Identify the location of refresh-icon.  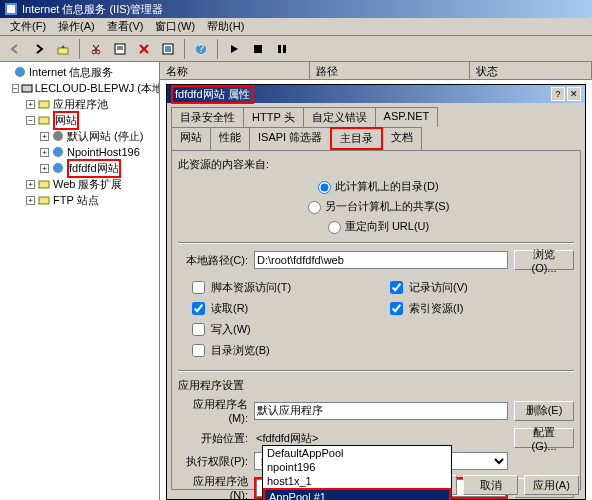
(168, 49).